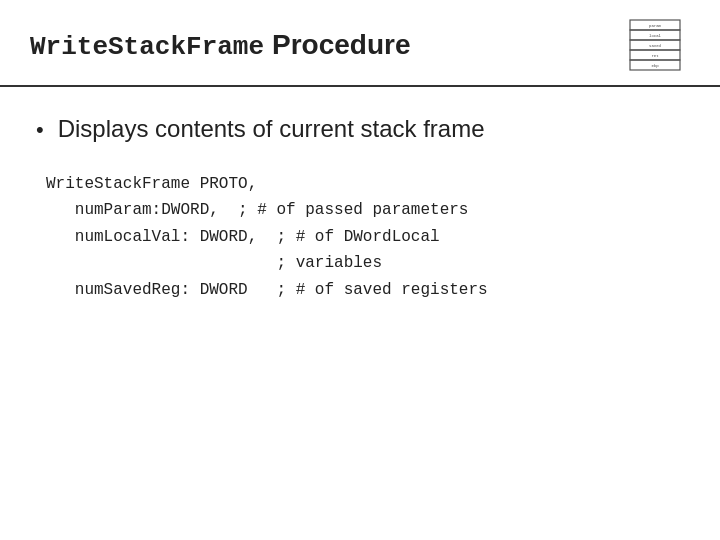 This screenshot has width=720, height=540. I want to click on slide-title: WriteStackFrame Procedure, so click(220, 46).